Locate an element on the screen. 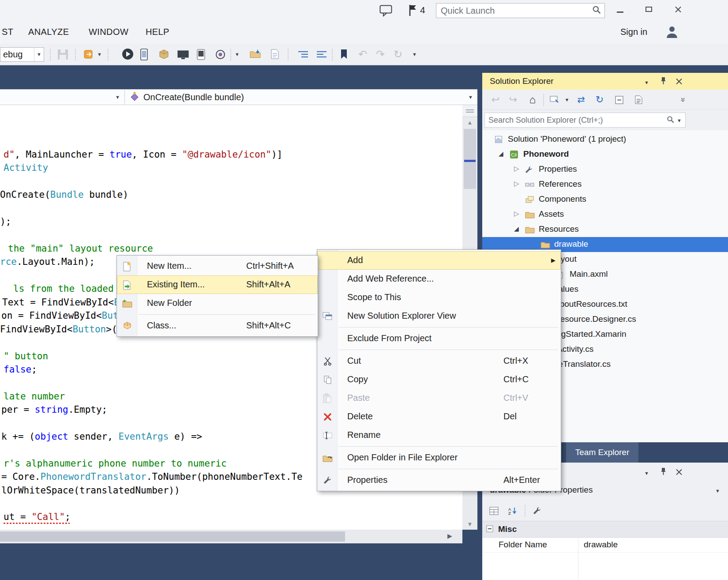  menu-item-exclude-from-project: Exclude From Project is located at coordinates (439, 339).